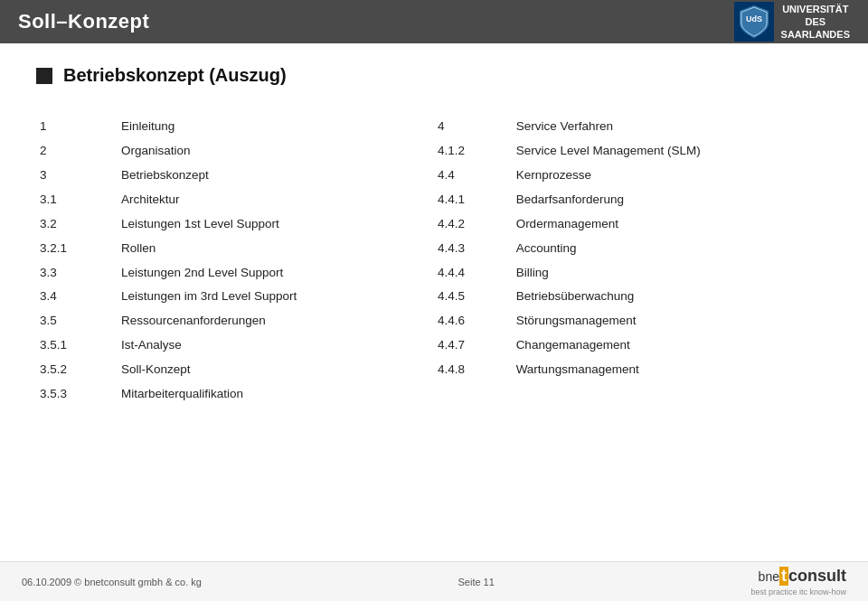 The height and width of the screenshot is (601, 868). What do you see at coordinates (762, 577) in the screenshot?
I see `logo-letter-b: b` at bounding box center [762, 577].